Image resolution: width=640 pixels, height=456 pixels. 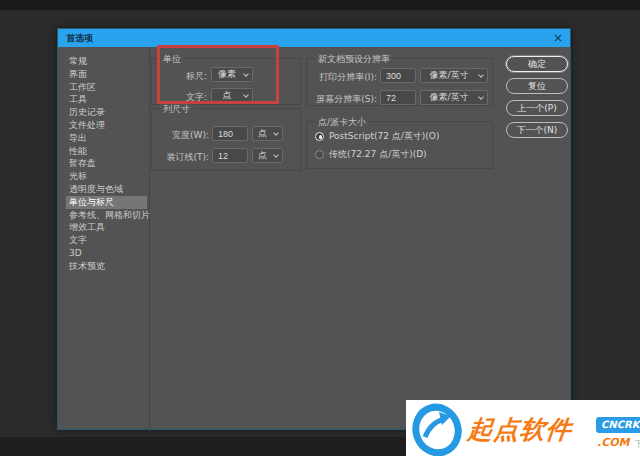 What do you see at coordinates (320, 154) in the screenshot?
I see `radio-unselected-icon` at bounding box center [320, 154].